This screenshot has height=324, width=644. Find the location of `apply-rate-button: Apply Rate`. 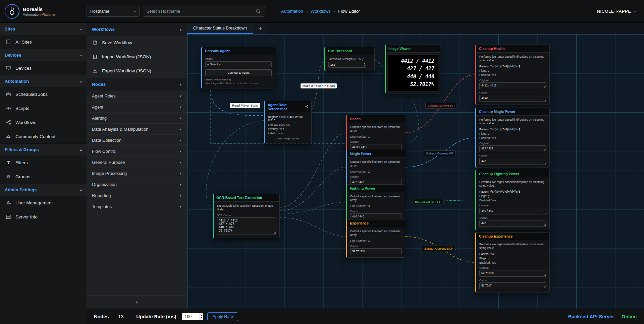

apply-rate-button: Apply Rate is located at coordinates (223, 317).